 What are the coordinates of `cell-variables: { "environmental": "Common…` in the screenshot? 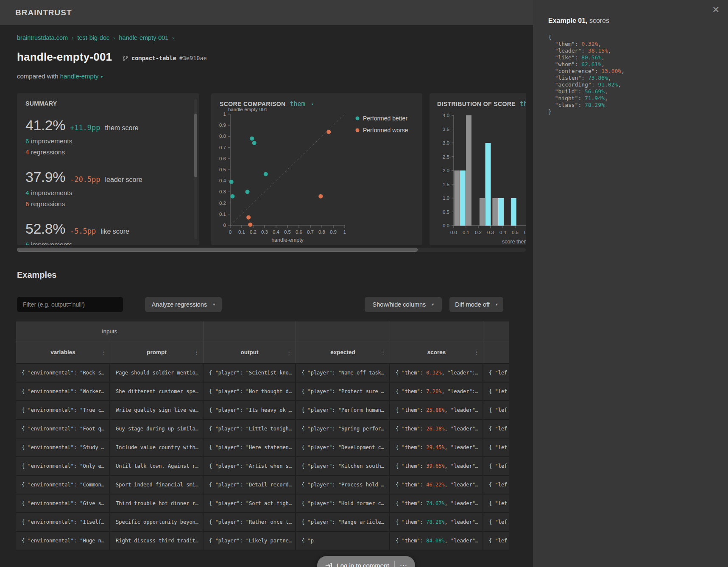 It's located at (63, 485).